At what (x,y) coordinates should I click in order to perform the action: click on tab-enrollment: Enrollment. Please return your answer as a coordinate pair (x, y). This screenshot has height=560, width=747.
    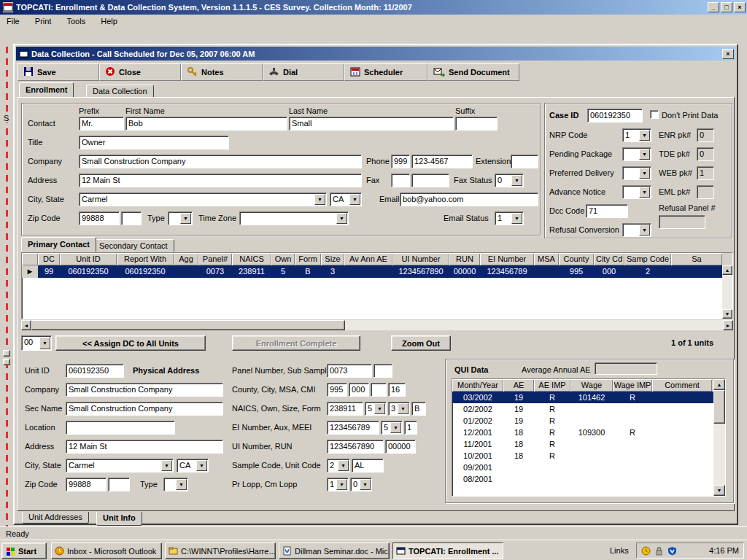
    Looking at the image, I should click on (47, 90).